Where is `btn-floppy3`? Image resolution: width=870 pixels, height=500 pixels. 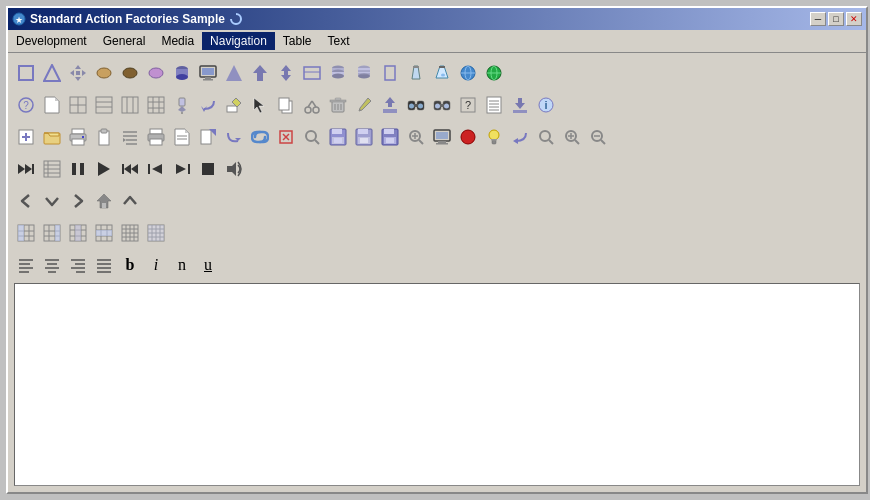 btn-floppy3 is located at coordinates (390, 137).